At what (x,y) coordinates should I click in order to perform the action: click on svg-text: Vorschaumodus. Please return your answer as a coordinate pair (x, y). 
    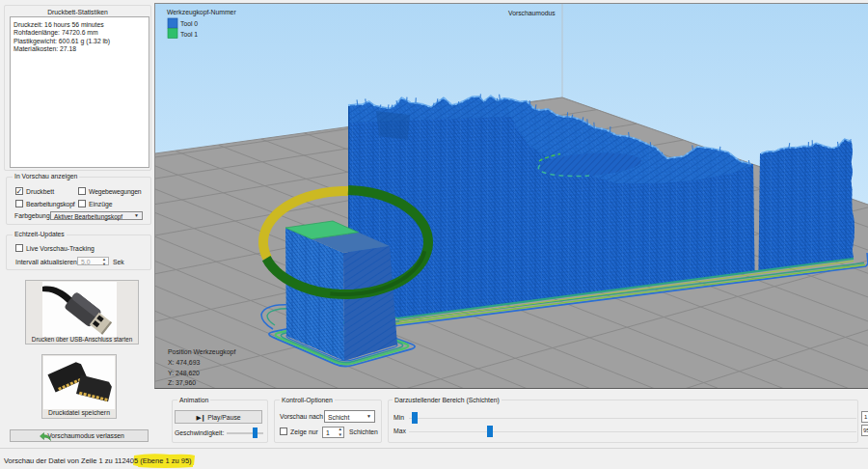
    Looking at the image, I should click on (532, 14).